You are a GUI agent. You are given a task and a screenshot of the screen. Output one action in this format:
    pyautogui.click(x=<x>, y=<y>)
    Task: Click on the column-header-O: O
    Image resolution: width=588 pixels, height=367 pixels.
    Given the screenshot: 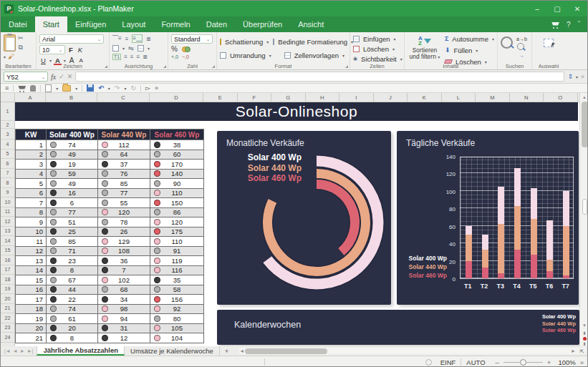 What is the action you would take?
    pyautogui.click(x=561, y=97)
    